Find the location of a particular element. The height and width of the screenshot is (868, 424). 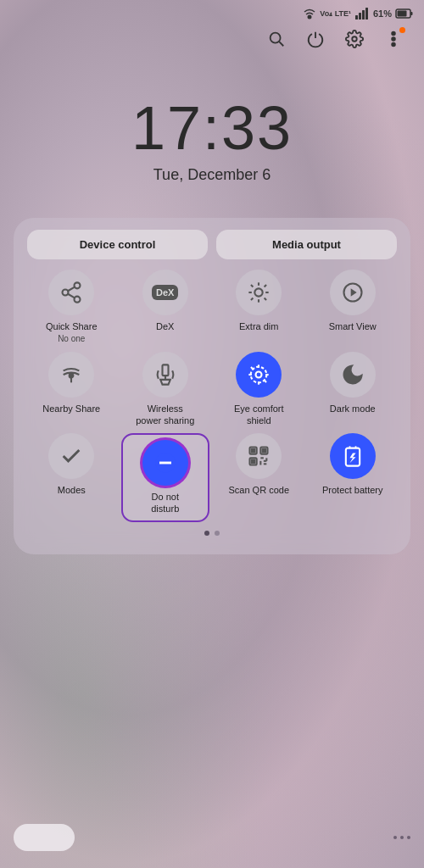

quick-share-icon-bg is located at coordinates (71, 292).